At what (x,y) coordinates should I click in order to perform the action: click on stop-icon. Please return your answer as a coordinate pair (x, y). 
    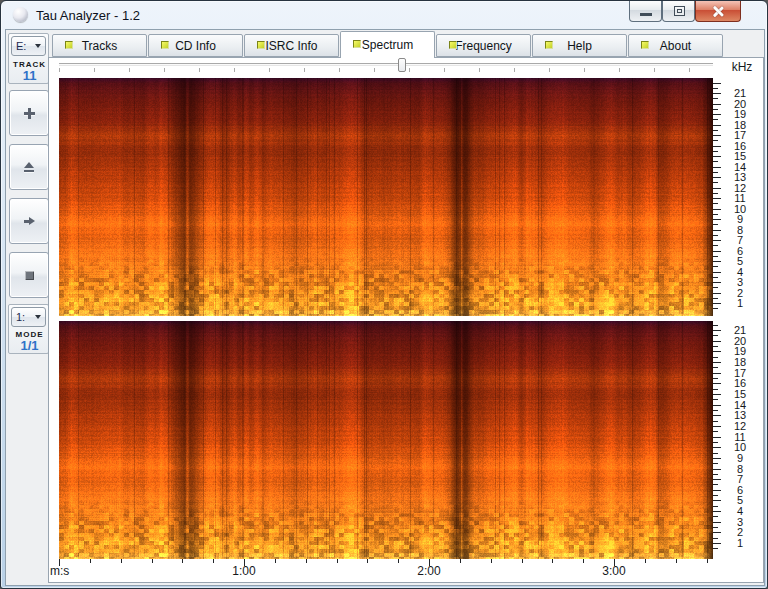
    Looking at the image, I should click on (30, 276).